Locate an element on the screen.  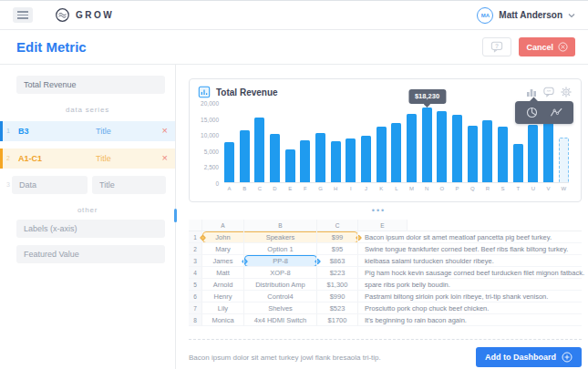
labels-xaxis-input is located at coordinates (91, 229).